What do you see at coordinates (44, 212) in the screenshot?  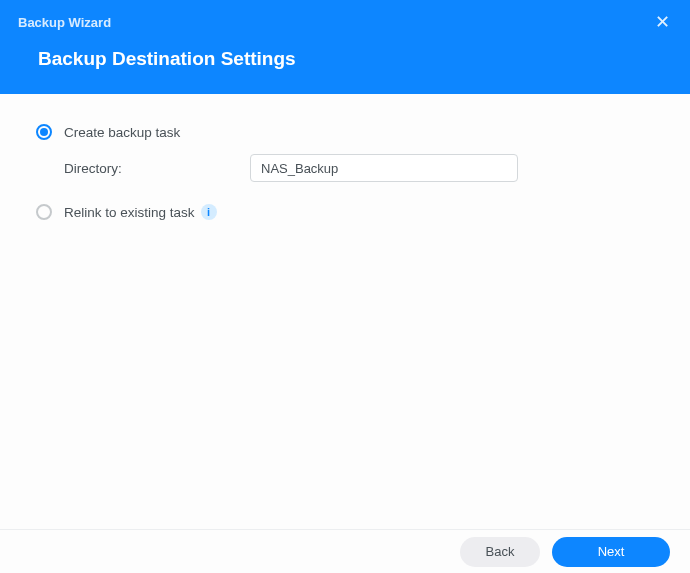 I see `radio-relink` at bounding box center [44, 212].